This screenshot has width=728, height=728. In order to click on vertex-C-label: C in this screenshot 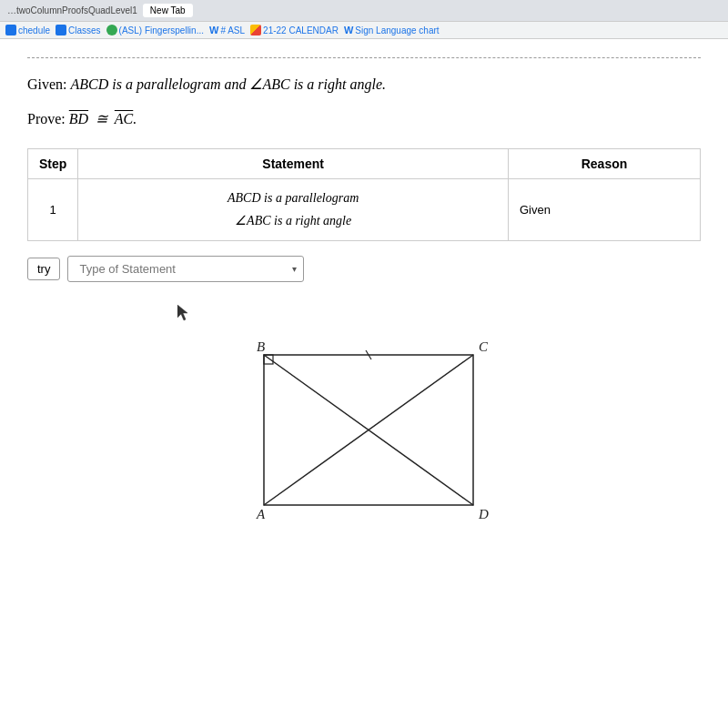, I will do `click(484, 347)`.